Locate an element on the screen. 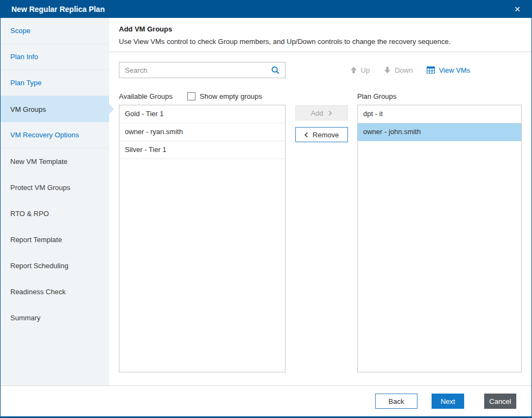  search-icon is located at coordinates (276, 71).